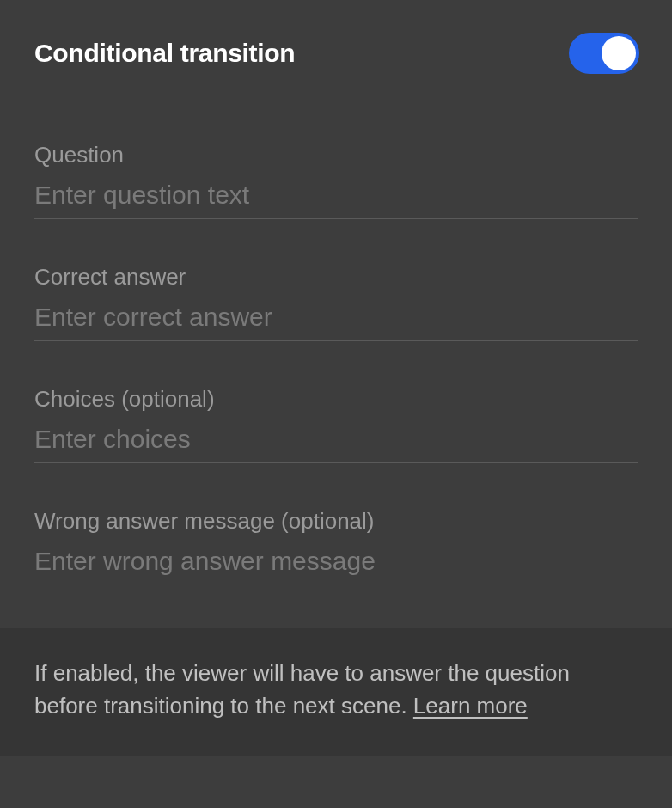  What do you see at coordinates (619, 53) in the screenshot?
I see `toggle-knob` at bounding box center [619, 53].